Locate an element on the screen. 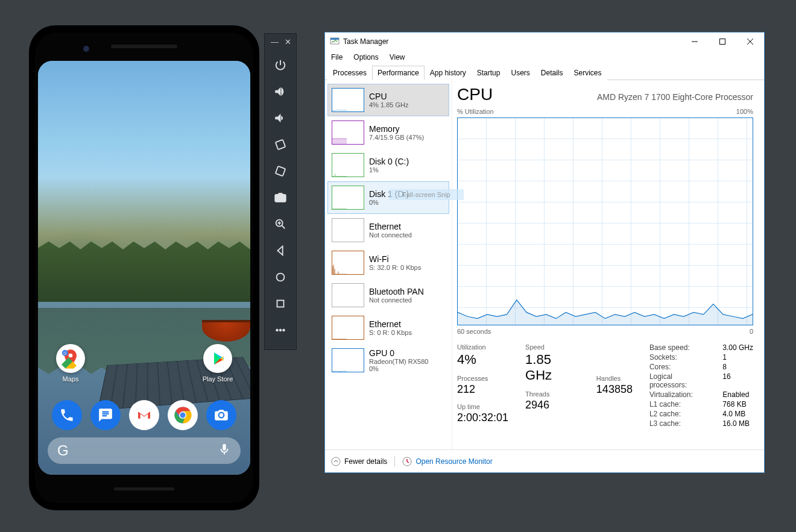 This screenshot has height=532, width=796. google-g-icon: G is located at coordinates (63, 451).